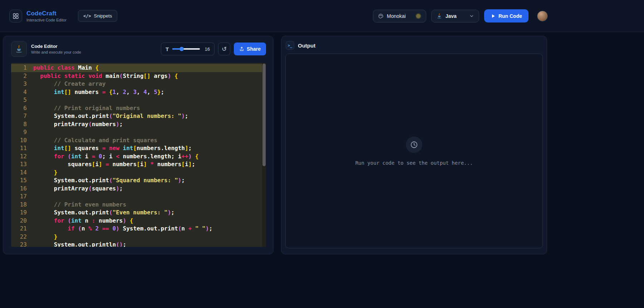 The height and width of the screenshot is (308, 644). Describe the element at coordinates (19, 109) in the screenshot. I see `line-number: 6` at that location.